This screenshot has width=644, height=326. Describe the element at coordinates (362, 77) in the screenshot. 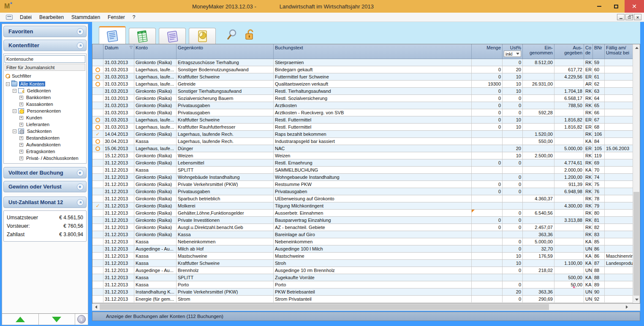

I see `table-row: 31.03.2013 Lagerhaus, laufe... Kraftfutt…` at that location.